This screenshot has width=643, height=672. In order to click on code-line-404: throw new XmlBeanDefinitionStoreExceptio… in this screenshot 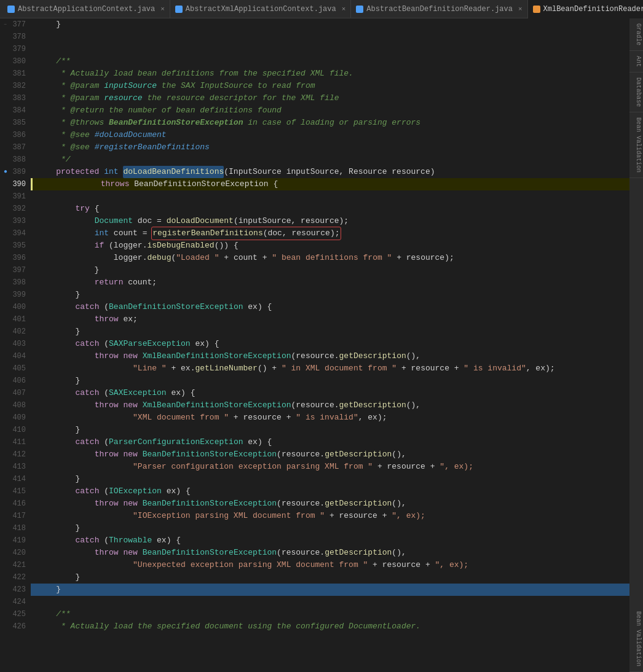, I will do `click(331, 356)`.